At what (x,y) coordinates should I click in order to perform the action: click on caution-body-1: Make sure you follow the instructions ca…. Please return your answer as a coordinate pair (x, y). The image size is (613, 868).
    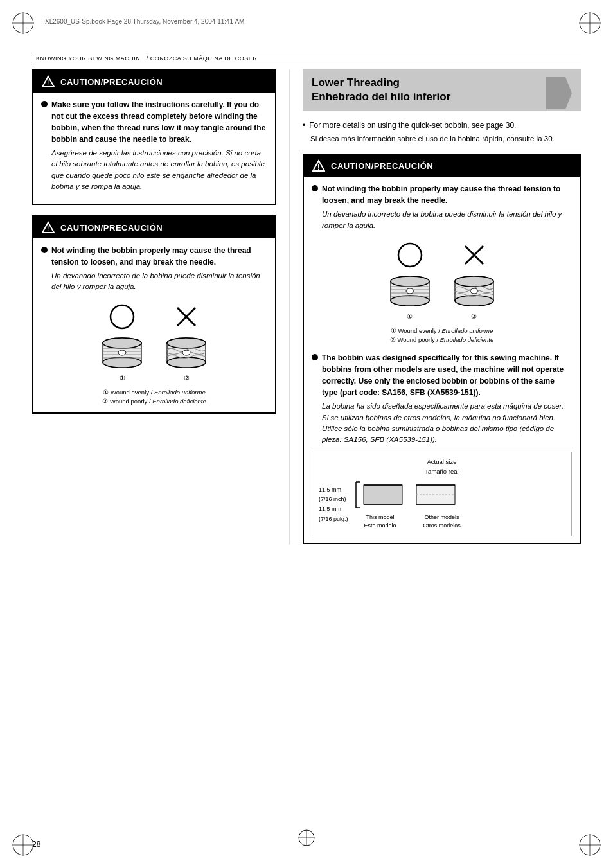
    Looking at the image, I should click on (154, 145).